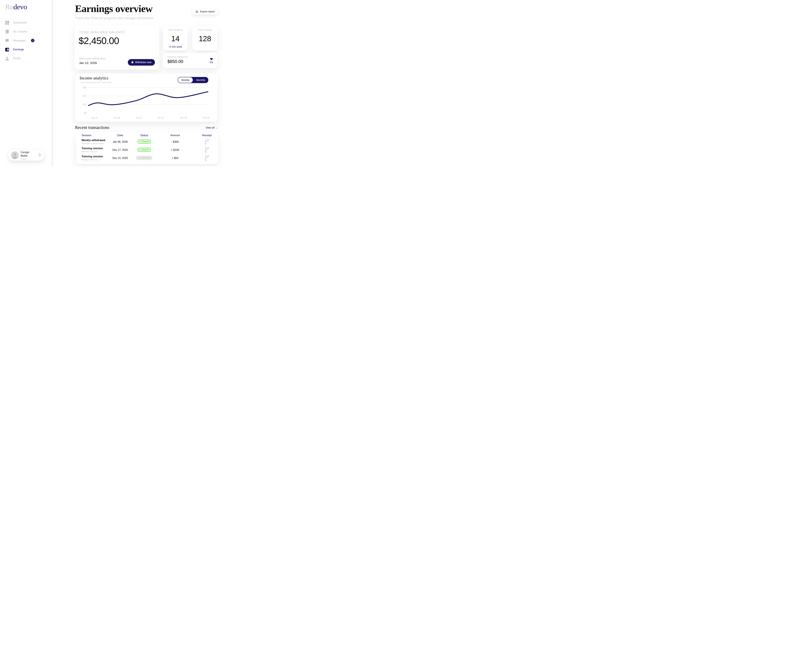  I want to click on svg-text: $3k, so click(85, 87).